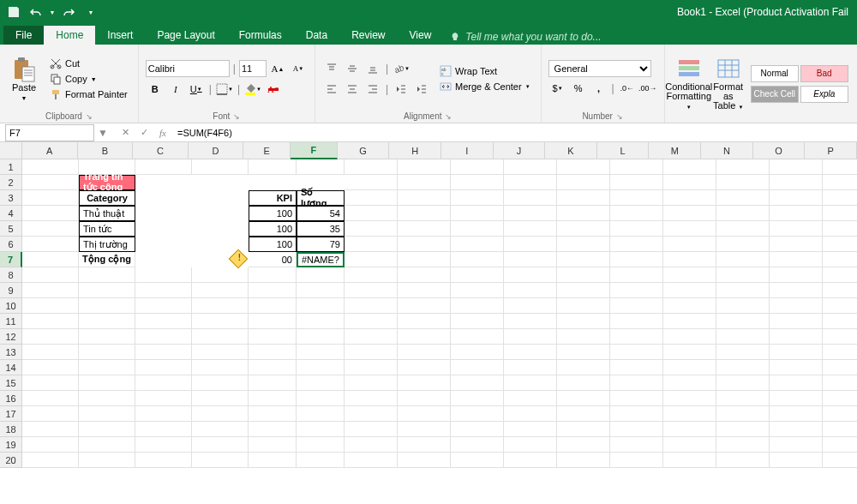  I want to click on cell: 79, so click(321, 244).